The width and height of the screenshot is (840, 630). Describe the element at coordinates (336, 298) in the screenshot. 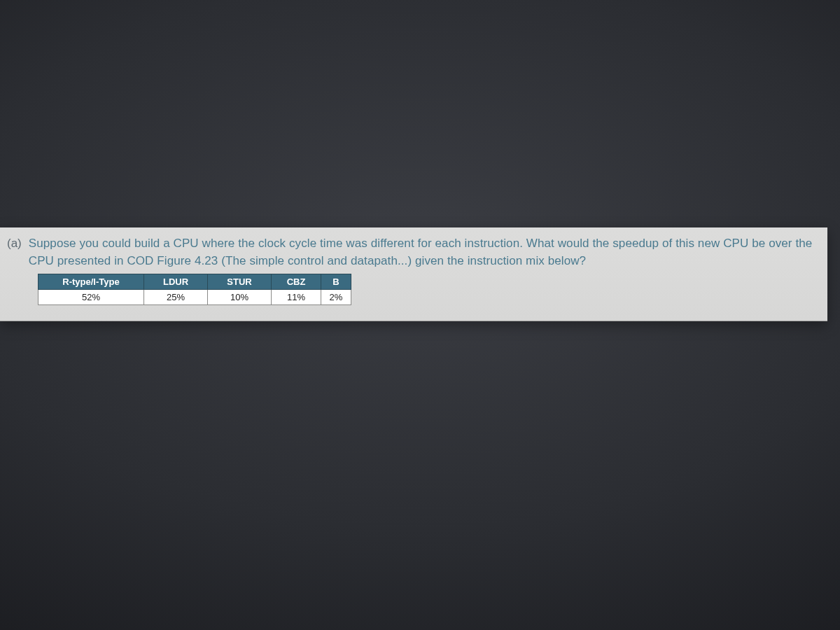

I see `table-cell: 2%` at that location.